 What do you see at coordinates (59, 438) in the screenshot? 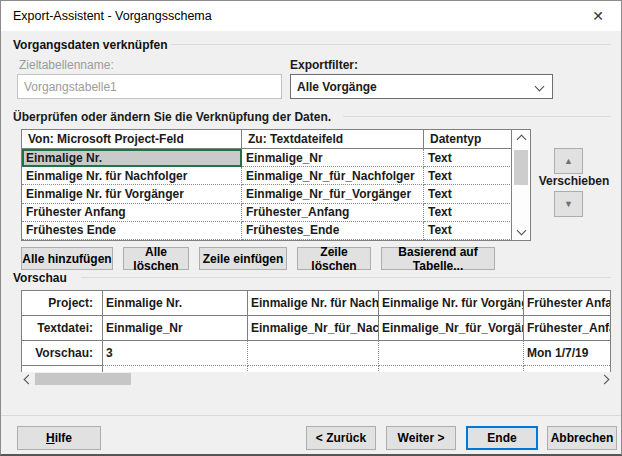
I see `help-button: Hilfe` at bounding box center [59, 438].